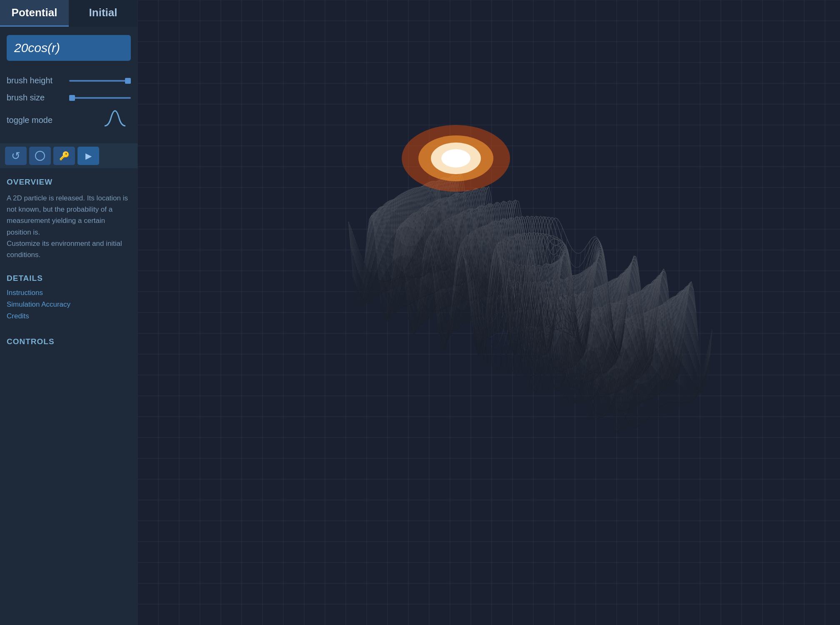 This screenshot has height=625, width=840. I want to click on toolbar-row: ↺ 🔑 ▶, so click(69, 156).